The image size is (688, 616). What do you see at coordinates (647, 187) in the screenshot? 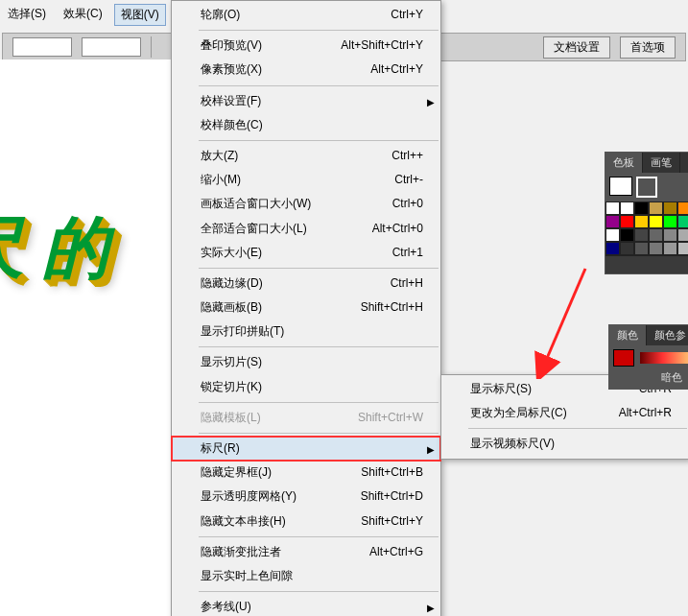
I see `stroke-color-well` at bounding box center [647, 187].